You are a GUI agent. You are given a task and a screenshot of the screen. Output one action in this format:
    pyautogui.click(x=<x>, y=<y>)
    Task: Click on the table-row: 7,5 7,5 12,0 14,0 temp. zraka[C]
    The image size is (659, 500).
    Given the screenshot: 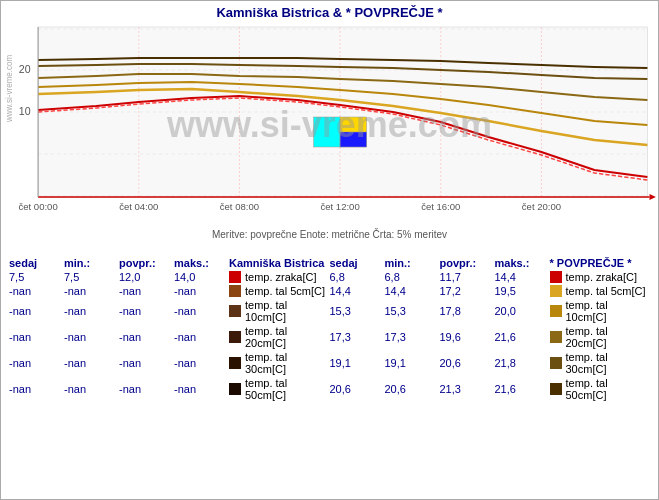 What is the action you would take?
    pyautogui.click(x=170, y=277)
    